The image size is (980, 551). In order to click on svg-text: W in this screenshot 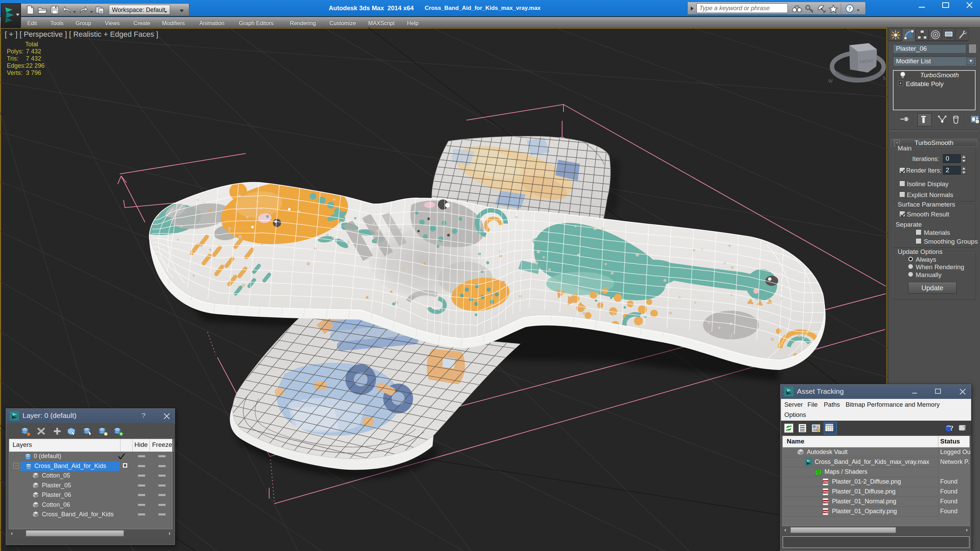, I will do `click(831, 81)`.